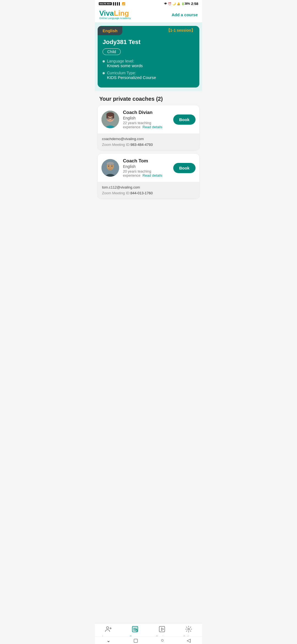 This screenshot has width=297, height=644. Describe the element at coordinates (146, 125) in the screenshot. I see `coach-experience-divian: 22 years teaching experience Read detail…` at that location.